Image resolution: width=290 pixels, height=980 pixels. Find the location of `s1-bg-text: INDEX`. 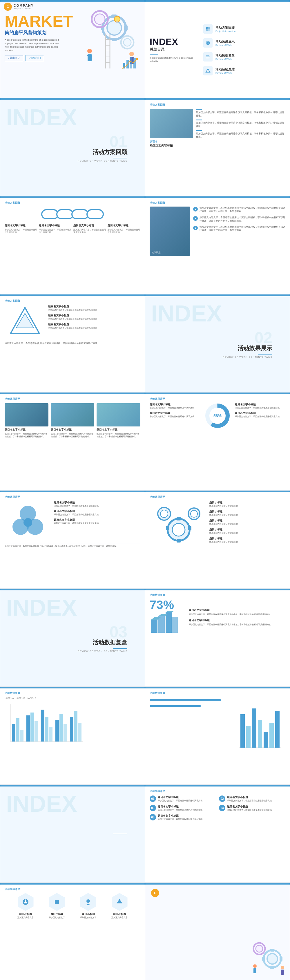

s1-bg-text: INDEX is located at coordinates (42, 117).